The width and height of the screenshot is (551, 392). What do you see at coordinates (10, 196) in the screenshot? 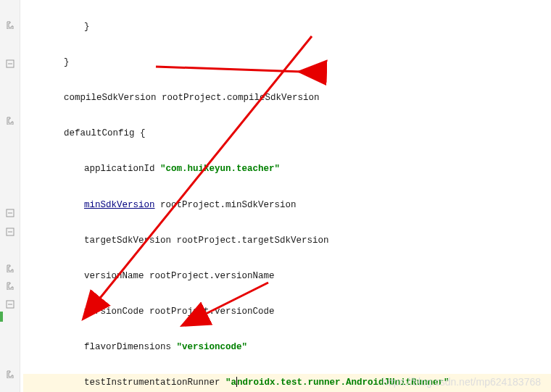
I see `gutter` at bounding box center [10, 196].